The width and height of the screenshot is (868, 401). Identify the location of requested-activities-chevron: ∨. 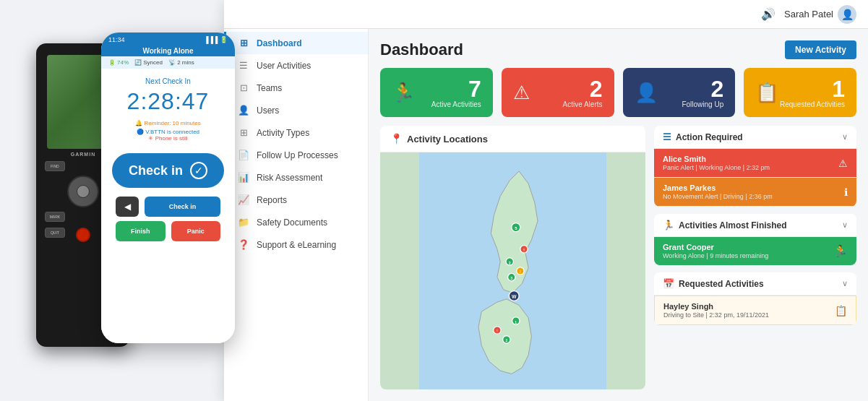
(845, 283).